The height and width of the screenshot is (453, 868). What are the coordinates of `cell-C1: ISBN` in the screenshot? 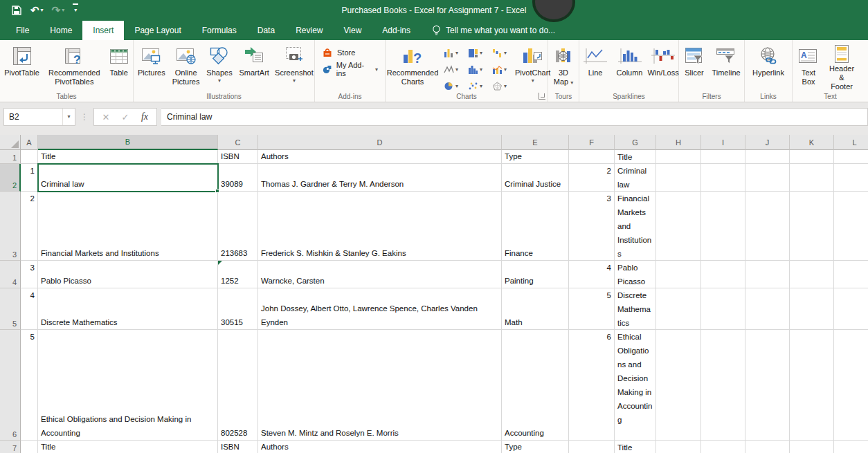 It's located at (238, 157).